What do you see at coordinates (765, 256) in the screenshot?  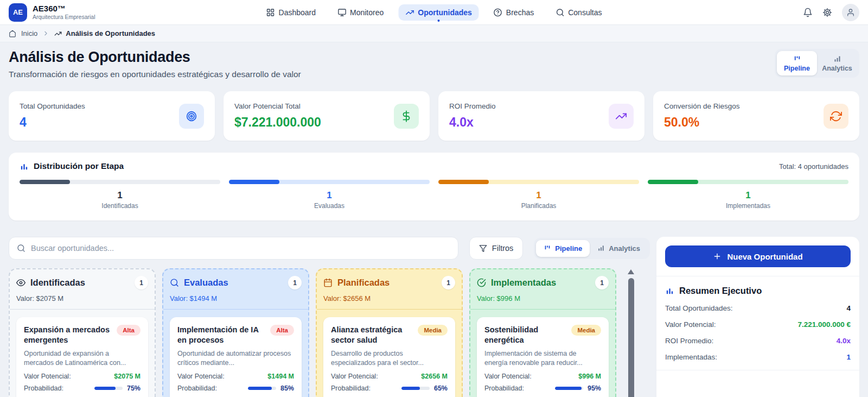 I see `button-label: Nueva Oportunidad` at bounding box center [765, 256].